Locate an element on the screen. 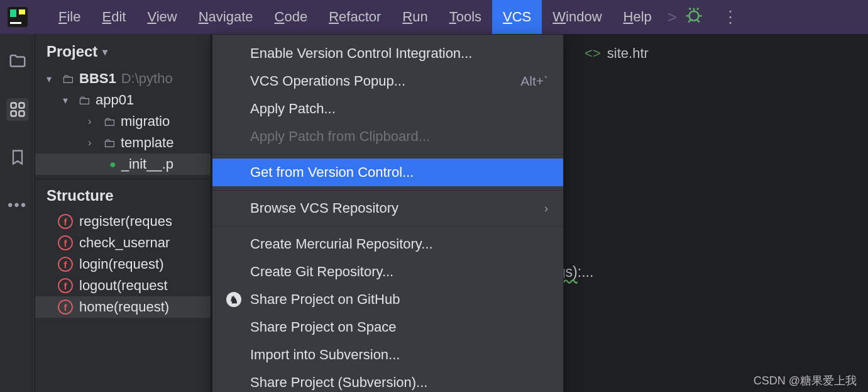  editor-tab: <>site.htr is located at coordinates (617, 53).